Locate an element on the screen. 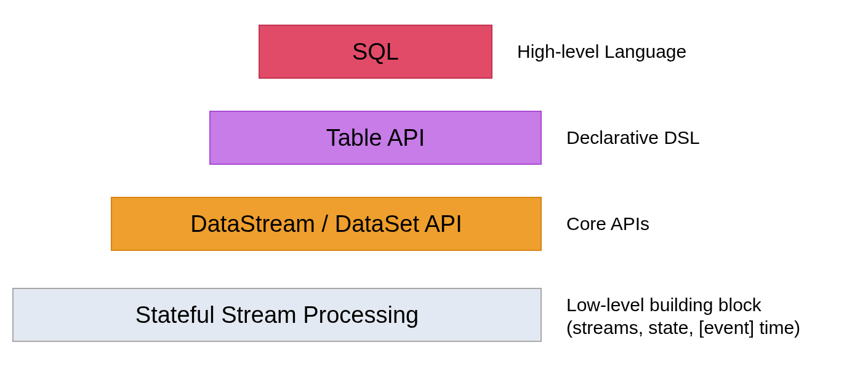  layer-stateful-row: Stateful Stream Processing Low-level bui… is located at coordinates (434, 315).